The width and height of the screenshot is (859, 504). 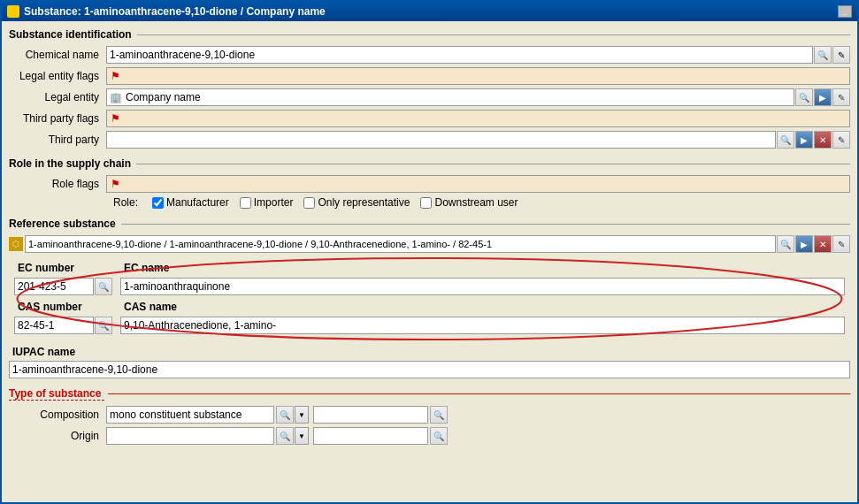 What do you see at coordinates (371, 436) in the screenshot?
I see `origin-secondary-field` at bounding box center [371, 436].